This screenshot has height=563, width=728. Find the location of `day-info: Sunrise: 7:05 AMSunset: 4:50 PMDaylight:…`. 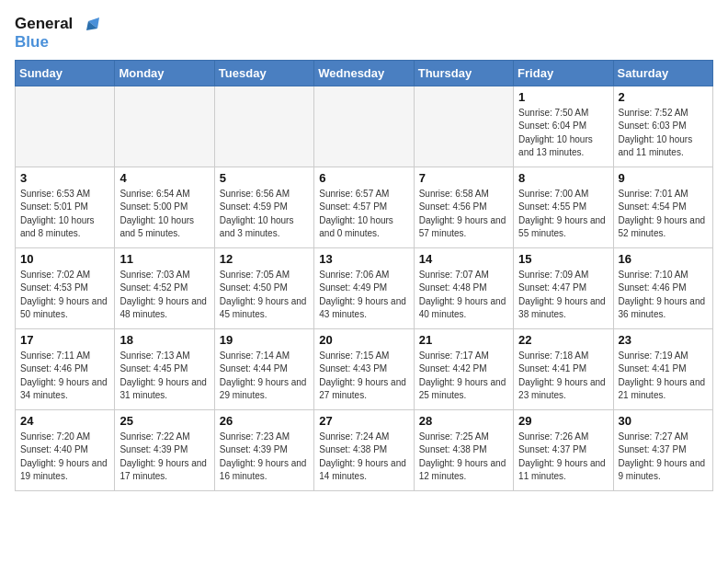

day-info: Sunrise: 7:05 AMSunset: 4:50 PMDaylight:… is located at coordinates (265, 295).